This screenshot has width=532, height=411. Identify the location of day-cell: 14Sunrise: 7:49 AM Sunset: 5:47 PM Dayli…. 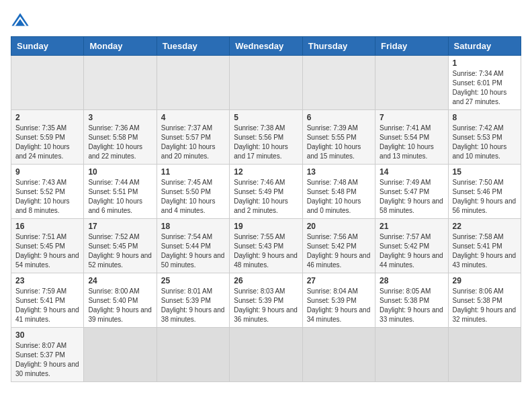
(412, 192).